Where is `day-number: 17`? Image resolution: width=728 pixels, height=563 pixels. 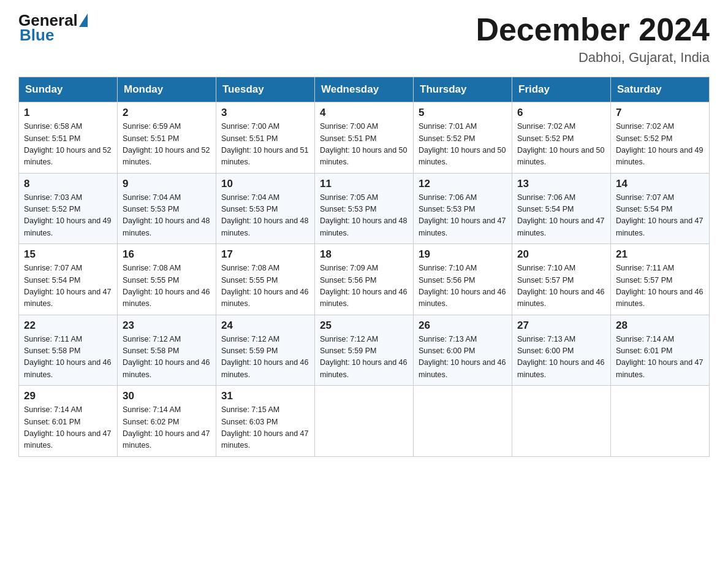 day-number: 17 is located at coordinates (265, 255).